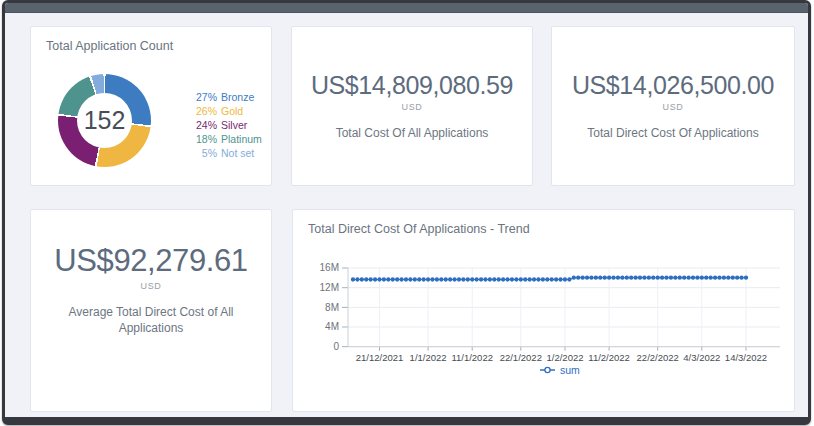  Describe the element at coordinates (702, 358) in the screenshot. I see `svg-text: 4/3/2022` at that location.